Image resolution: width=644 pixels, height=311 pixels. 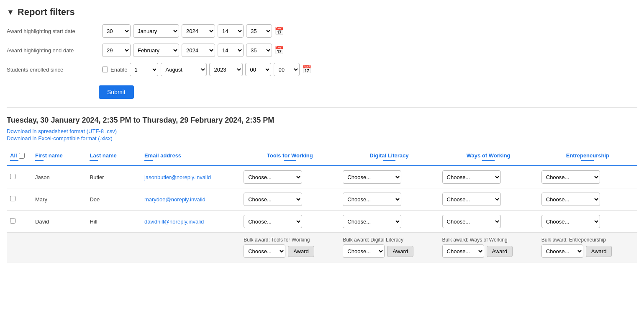 What do you see at coordinates (489, 157) in the screenshot?
I see `col-ways-header: Ways of Working` at bounding box center [489, 157].